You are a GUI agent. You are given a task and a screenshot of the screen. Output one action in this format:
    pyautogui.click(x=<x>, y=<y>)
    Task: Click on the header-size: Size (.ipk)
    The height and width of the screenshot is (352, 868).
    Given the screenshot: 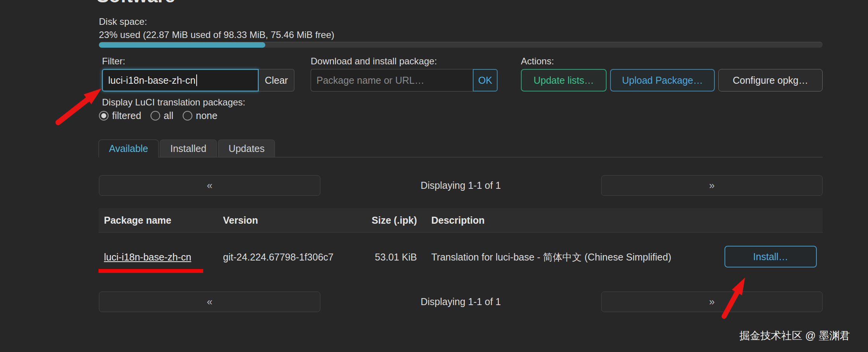 What is the action you would take?
    pyautogui.click(x=374, y=220)
    